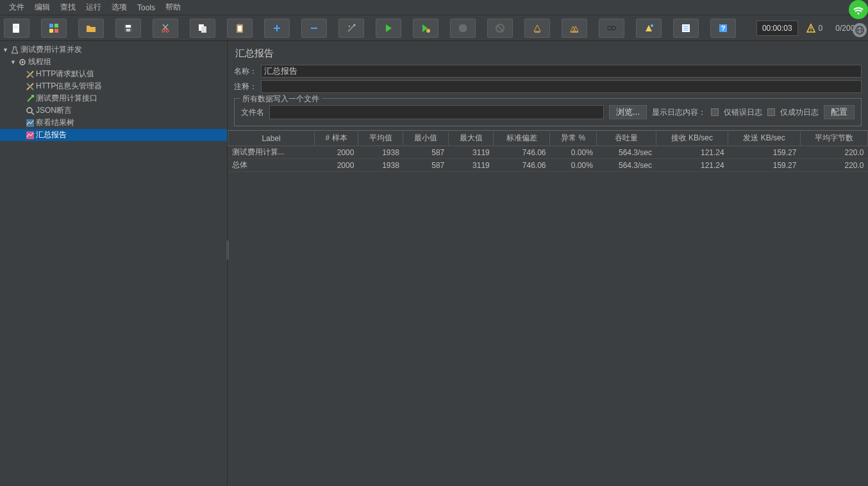  Describe the element at coordinates (860, 30) in the screenshot. I see `globe-icon` at that location.